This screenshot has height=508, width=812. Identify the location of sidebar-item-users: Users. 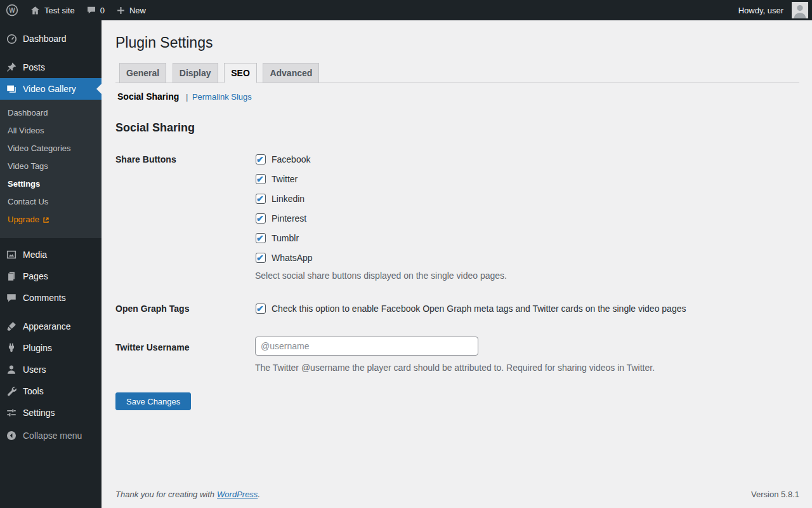
(51, 370).